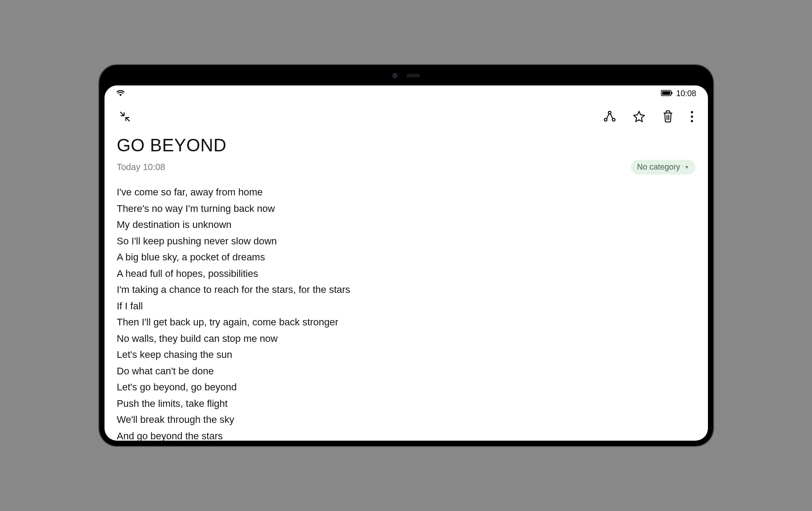 This screenshot has height=511, width=812. Describe the element at coordinates (667, 94) in the screenshot. I see `battery-icon` at that location.